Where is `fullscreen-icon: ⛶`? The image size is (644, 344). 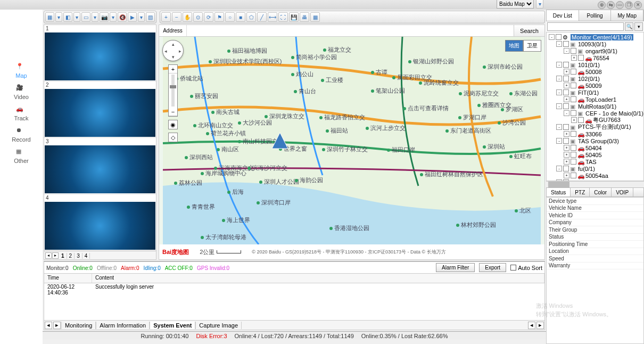
fullscreen-icon: ⛶ is located at coordinates (283, 17).